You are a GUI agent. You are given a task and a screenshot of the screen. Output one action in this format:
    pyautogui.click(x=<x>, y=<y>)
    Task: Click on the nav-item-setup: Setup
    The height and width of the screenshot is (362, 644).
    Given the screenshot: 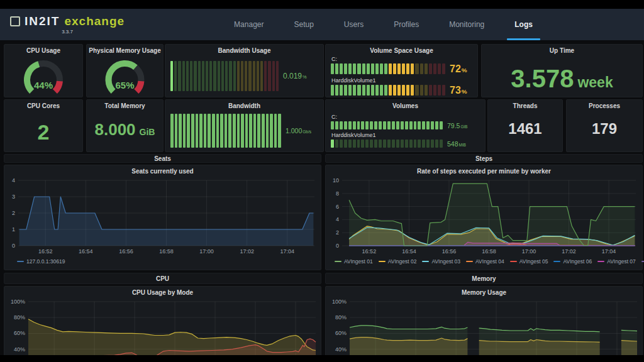 What is the action you would take?
    pyautogui.click(x=303, y=25)
    